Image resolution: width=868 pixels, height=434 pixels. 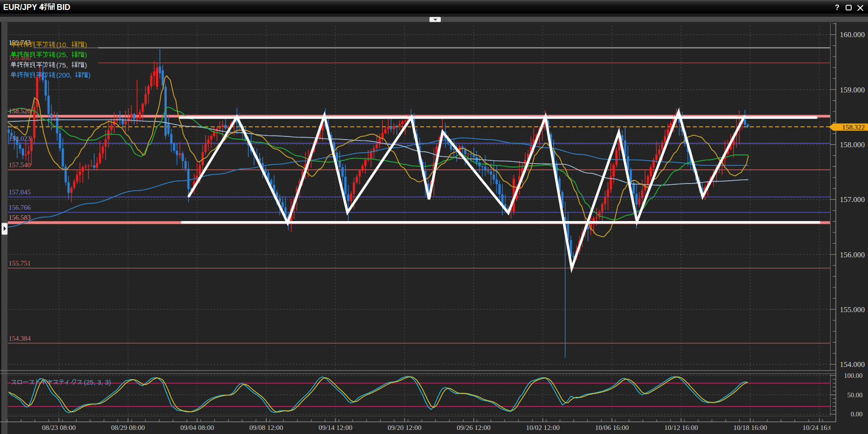 What do you see at coordinates (853, 364) in the screenshot?
I see `svg-text: 154.000` at bounding box center [853, 364].